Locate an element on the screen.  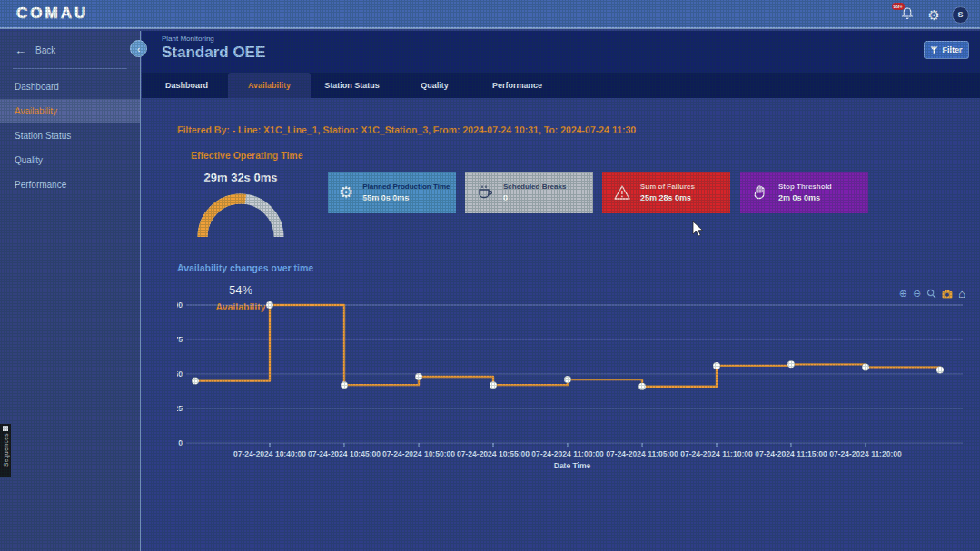
kpi-card-planned-production-time: ⚙ Planned Production Time 55m 0s 0ms is located at coordinates (392, 192).